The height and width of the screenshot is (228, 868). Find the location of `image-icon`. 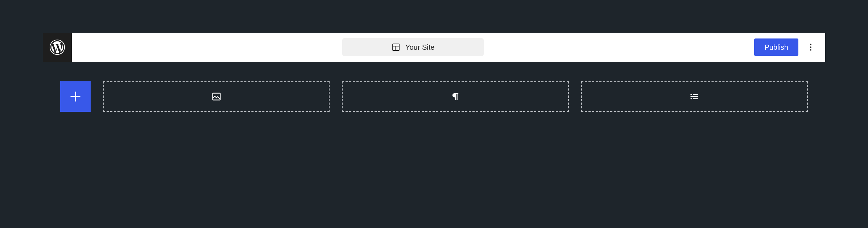

image-icon is located at coordinates (216, 97).